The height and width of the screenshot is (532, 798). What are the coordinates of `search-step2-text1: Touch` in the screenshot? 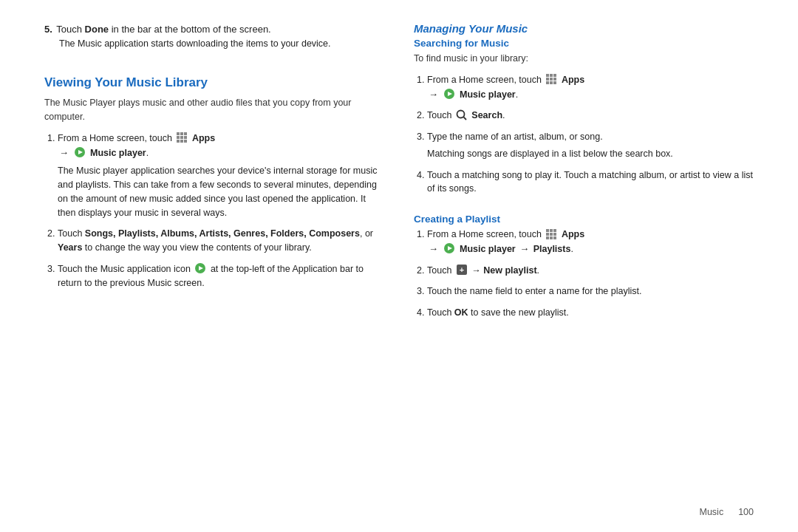 It's located at (440, 115).